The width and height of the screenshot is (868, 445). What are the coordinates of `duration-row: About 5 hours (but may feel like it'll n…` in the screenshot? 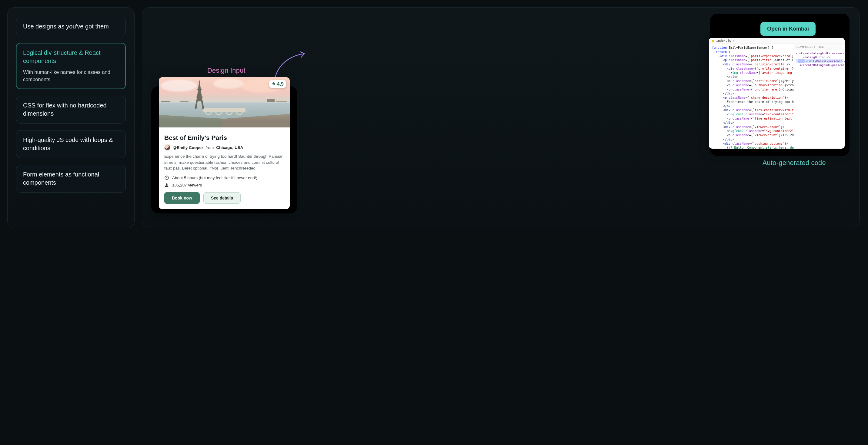 It's located at (224, 178).